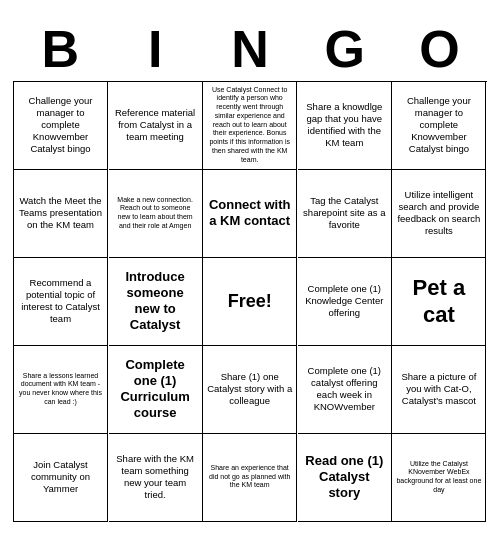  I want to click on bingo-letter-g: G, so click(345, 49).